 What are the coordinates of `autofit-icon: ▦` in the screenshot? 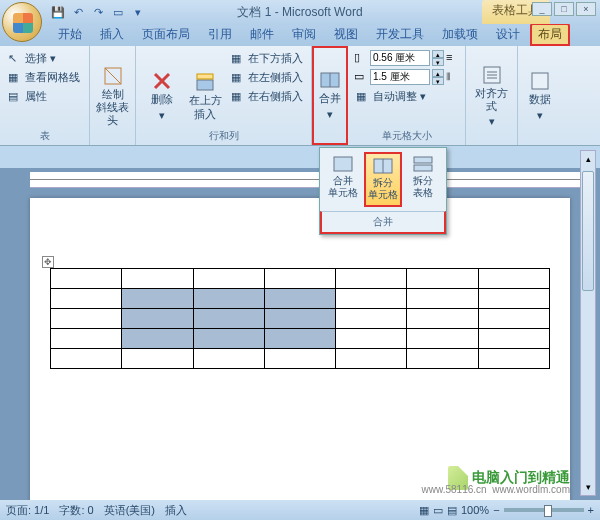 It's located at (363, 97).